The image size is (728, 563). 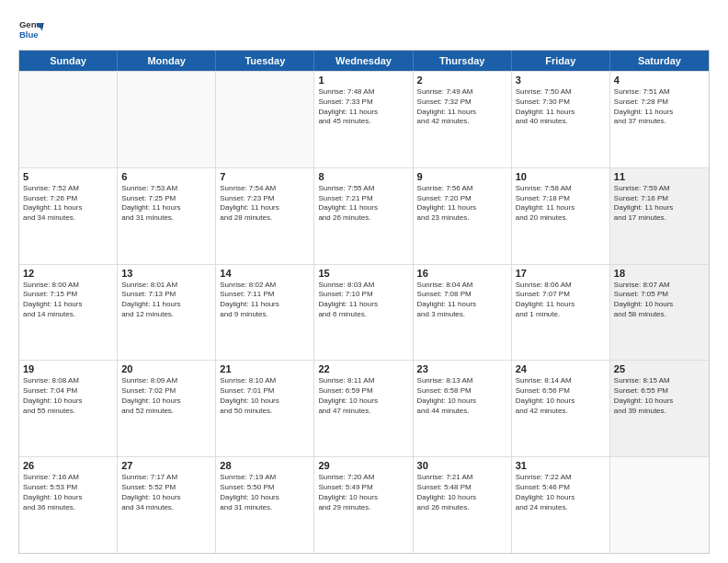 I want to click on cell-text: Sunrise: 7:48 AM Sunset: 7:33 PM Dayligh…, so click(x=363, y=107).